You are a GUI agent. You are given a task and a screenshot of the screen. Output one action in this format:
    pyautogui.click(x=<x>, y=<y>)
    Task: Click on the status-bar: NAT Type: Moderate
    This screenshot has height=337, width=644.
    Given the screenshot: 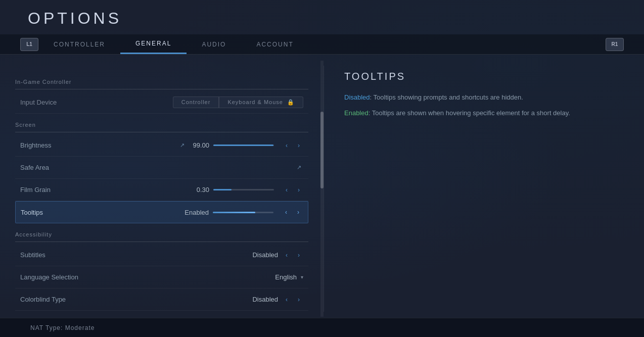 What is the action you would take?
    pyautogui.click(x=322, y=327)
    